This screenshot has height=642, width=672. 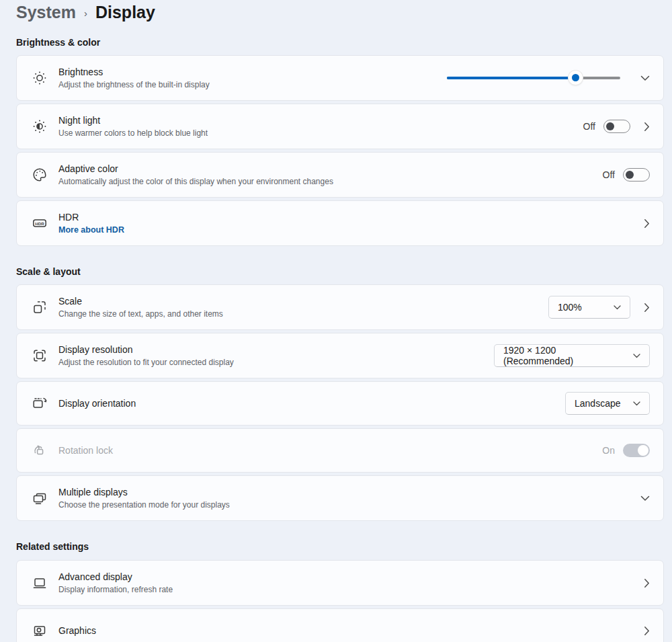 I want to click on hdr-icon: HDR, so click(x=40, y=223).